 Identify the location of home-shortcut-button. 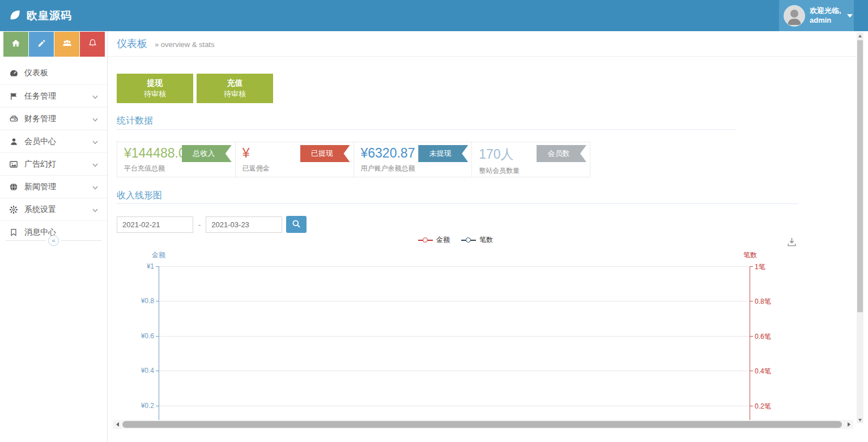
(16, 44).